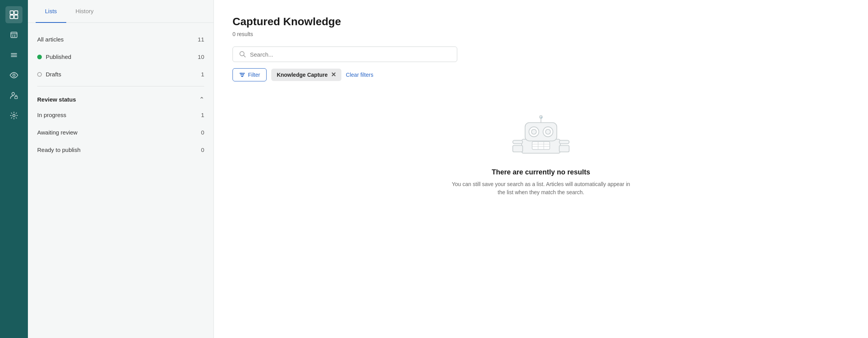 The image size is (868, 338). Describe the element at coordinates (541, 188) in the screenshot. I see `empty-state-subtitle: You can still save your search as a list…` at that location.